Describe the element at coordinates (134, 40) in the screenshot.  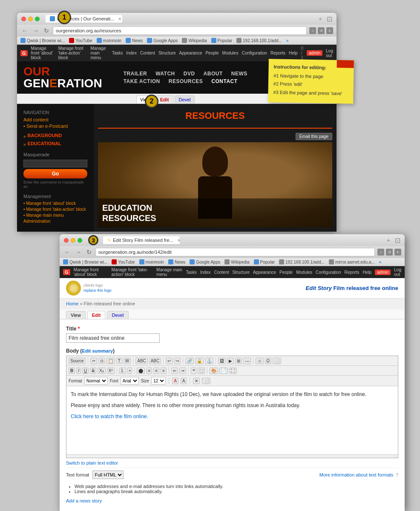
I see `bookmark-news: News` at that location.